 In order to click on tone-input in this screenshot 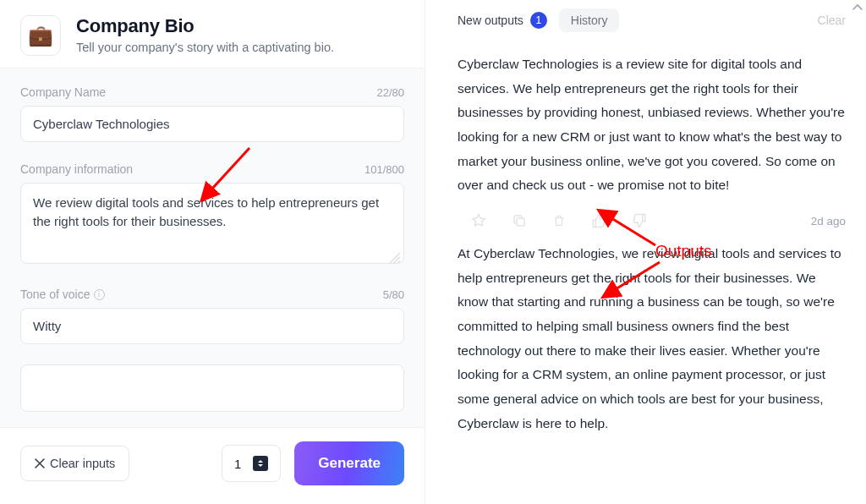, I will do `click(212, 326)`.